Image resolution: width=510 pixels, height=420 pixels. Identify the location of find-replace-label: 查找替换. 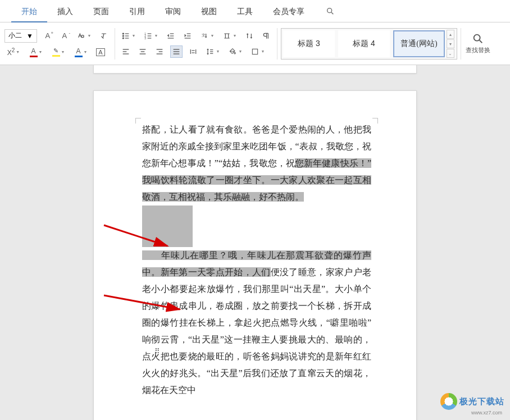
(478, 51).